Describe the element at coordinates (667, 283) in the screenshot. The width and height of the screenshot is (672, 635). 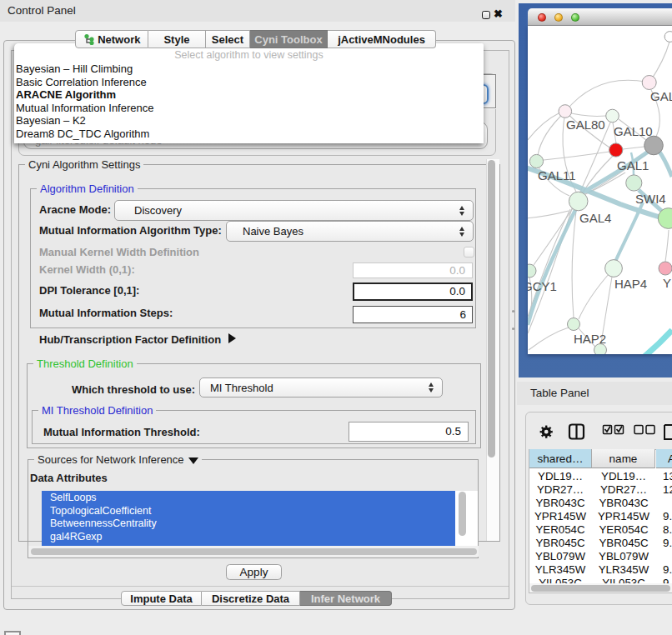
I see `svg-text: Y` at that location.